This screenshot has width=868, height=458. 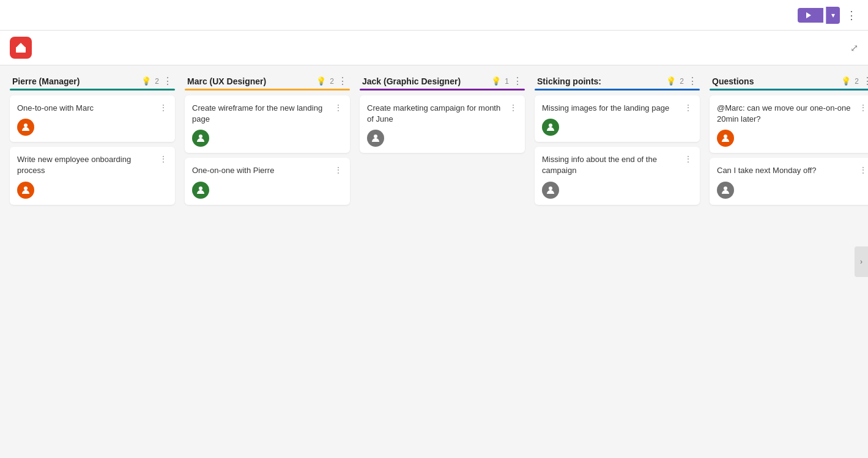 I want to click on column-bar-questions, so click(x=789, y=89).